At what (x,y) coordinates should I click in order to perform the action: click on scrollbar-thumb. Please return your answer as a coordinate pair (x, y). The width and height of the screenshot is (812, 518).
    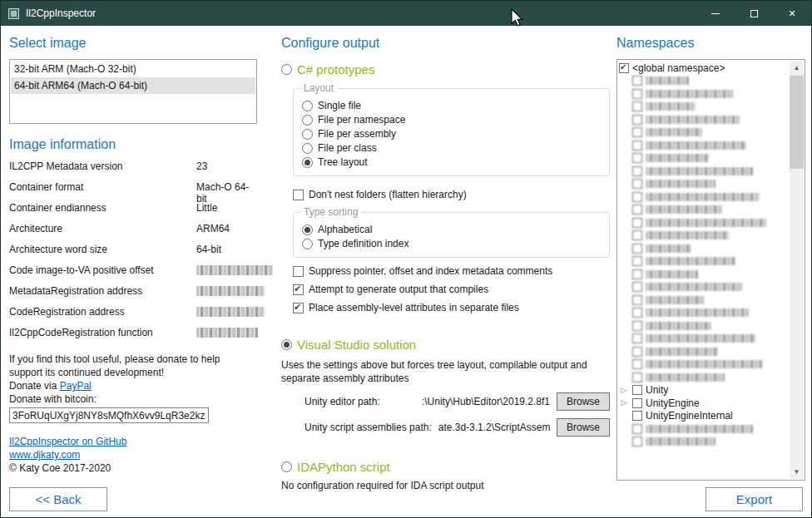
    Looking at the image, I should click on (797, 122).